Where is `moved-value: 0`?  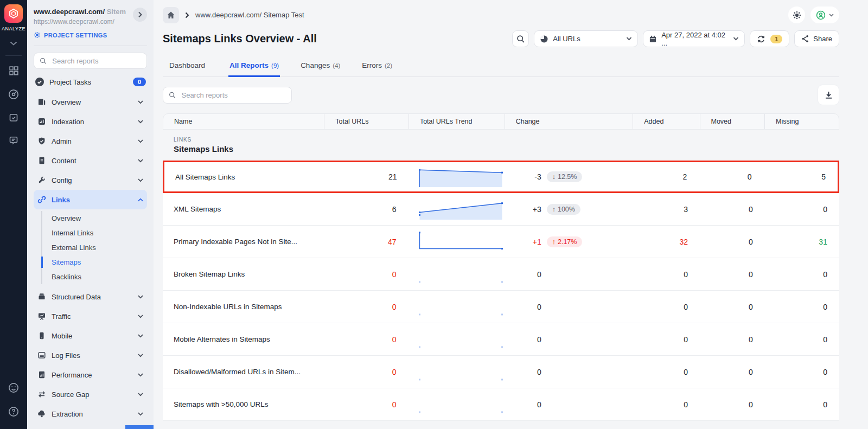
moved-value: 0 is located at coordinates (732, 405).